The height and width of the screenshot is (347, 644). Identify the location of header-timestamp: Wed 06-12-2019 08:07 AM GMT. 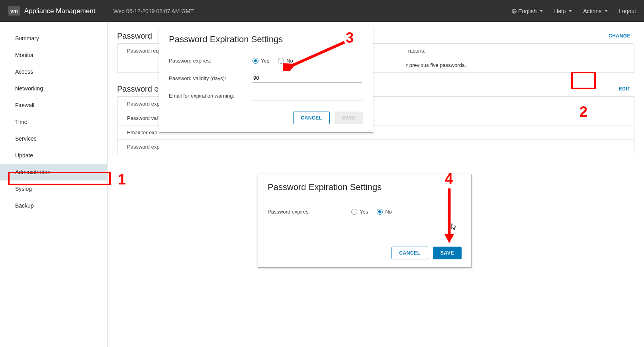
(153, 11).